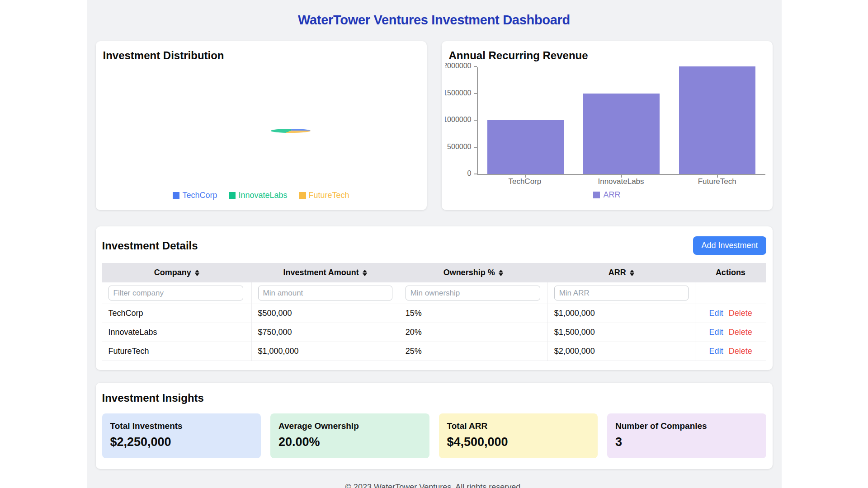  What do you see at coordinates (525, 147) in the screenshot?
I see `bar-techcorp` at bounding box center [525, 147].